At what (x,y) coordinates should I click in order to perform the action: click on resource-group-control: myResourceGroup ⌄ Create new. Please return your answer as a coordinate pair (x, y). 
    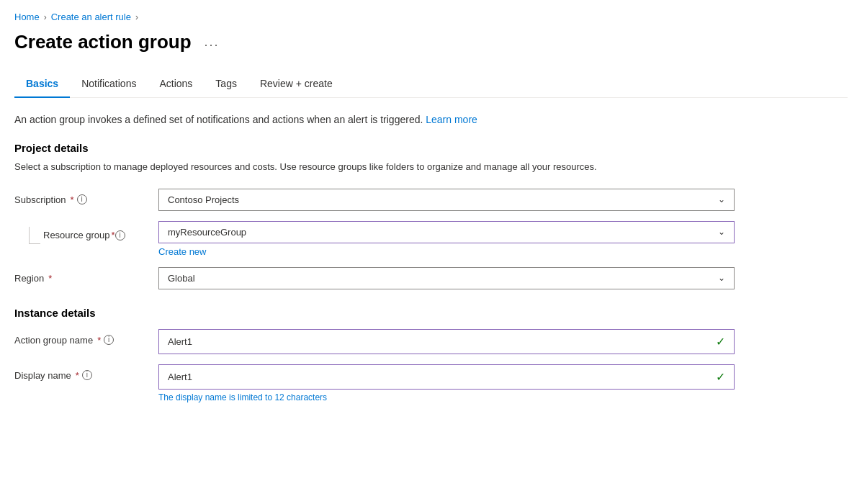
    Looking at the image, I should click on (446, 239).